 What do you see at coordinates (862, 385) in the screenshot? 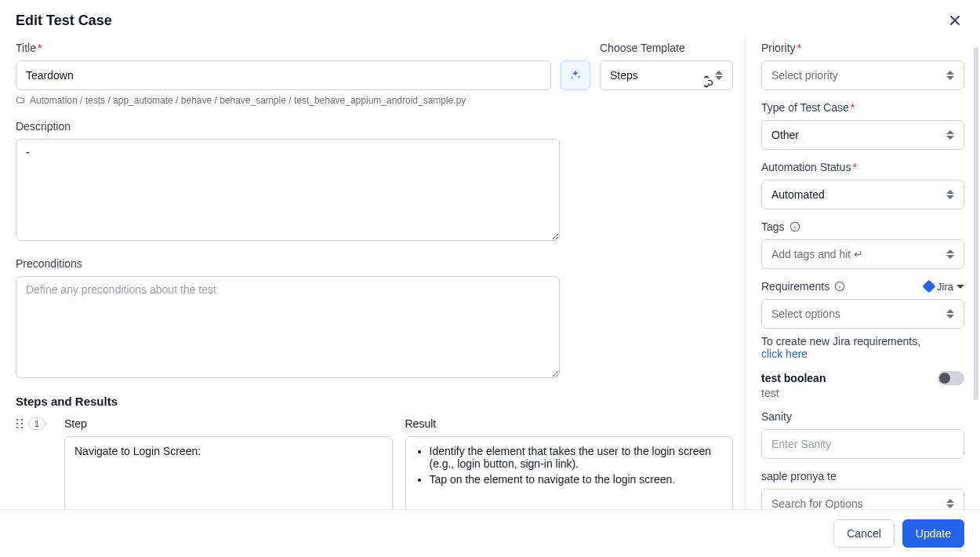
I see `boolean-field-group: test boolean test` at bounding box center [862, 385].